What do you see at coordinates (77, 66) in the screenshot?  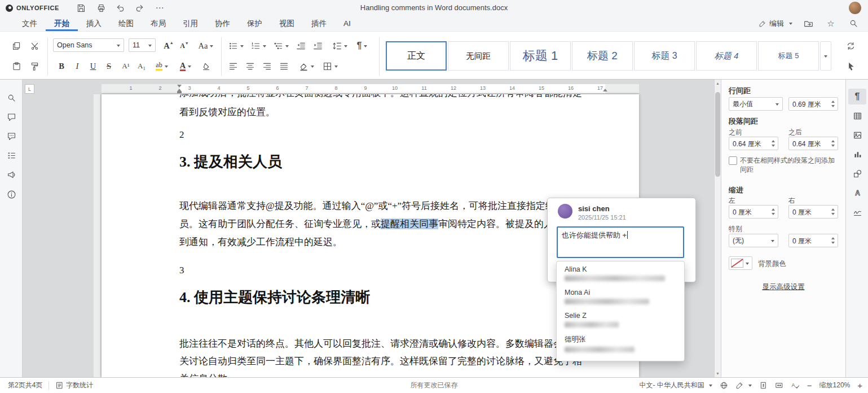 I see `italic-button: I` at bounding box center [77, 66].